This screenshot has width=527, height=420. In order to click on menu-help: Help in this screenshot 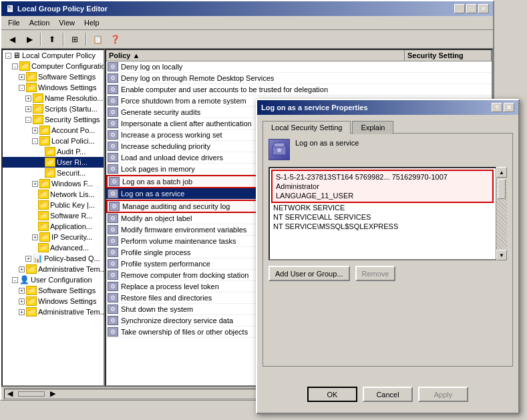, I will do `click(92, 23)`.